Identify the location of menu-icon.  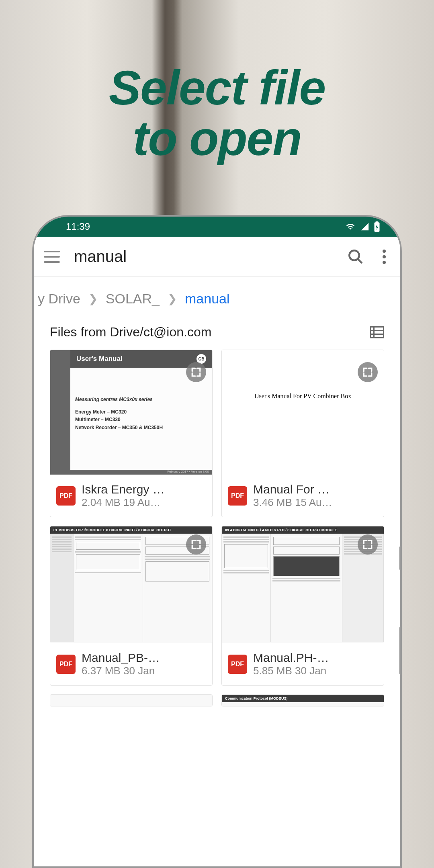
(52, 257).